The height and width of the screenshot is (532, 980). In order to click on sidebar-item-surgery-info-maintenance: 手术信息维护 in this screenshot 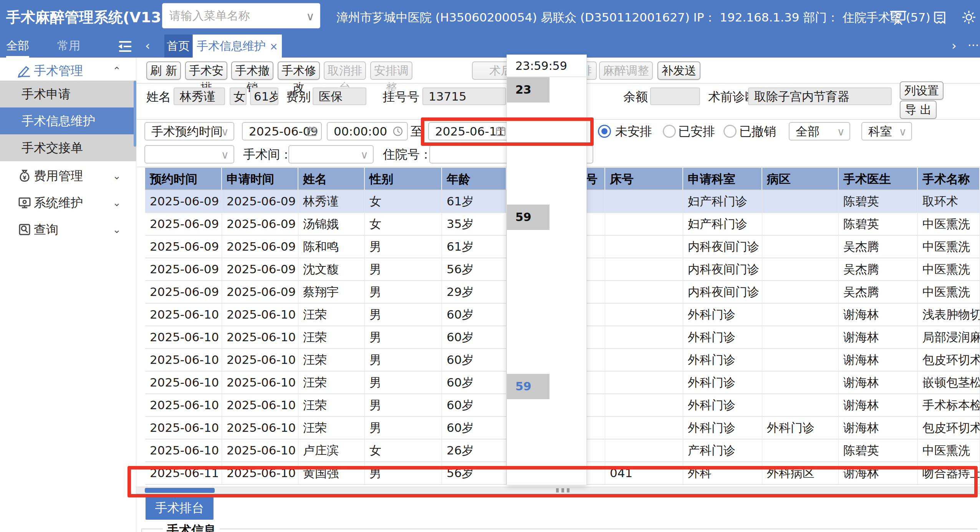, I will do `click(68, 121)`.